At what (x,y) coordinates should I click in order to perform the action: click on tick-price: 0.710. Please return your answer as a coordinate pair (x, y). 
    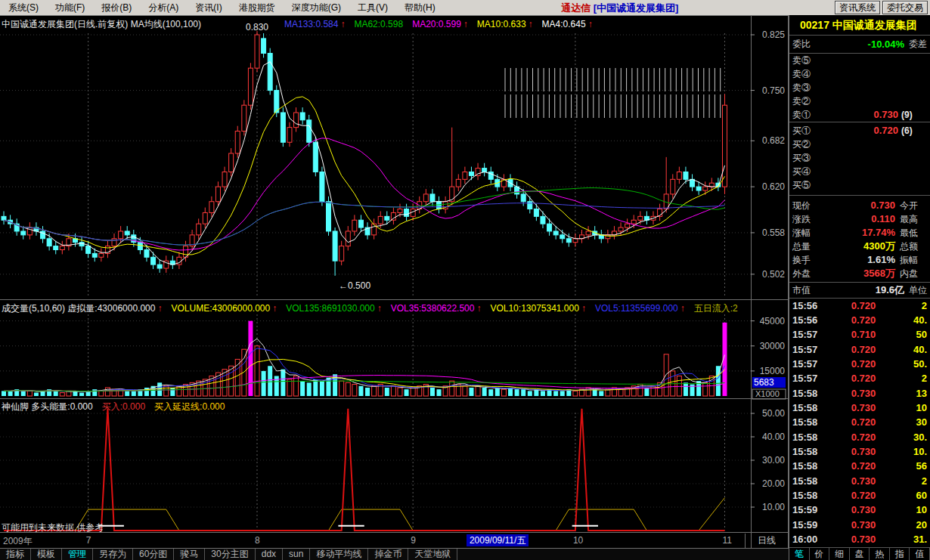
    Looking at the image, I should click on (863, 335).